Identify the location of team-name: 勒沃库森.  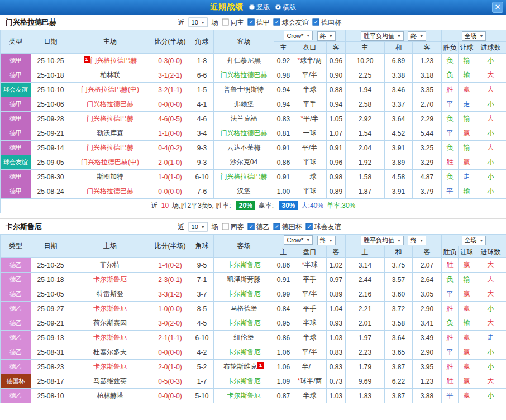
(110, 133).